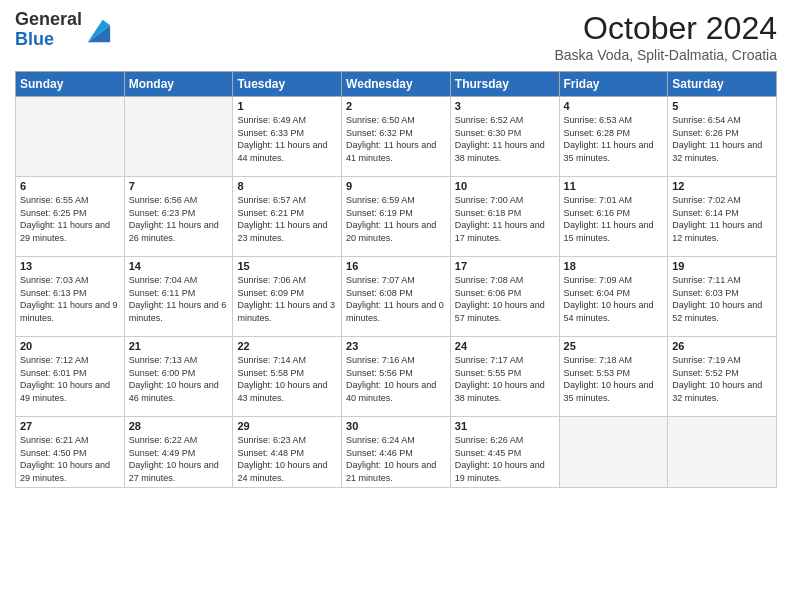 This screenshot has height=612, width=792. What do you see at coordinates (722, 377) in the screenshot?
I see `table-row: 26Sunrise: 7:19 AMSunset: 5:52 PMDayligh…` at bounding box center [722, 377].